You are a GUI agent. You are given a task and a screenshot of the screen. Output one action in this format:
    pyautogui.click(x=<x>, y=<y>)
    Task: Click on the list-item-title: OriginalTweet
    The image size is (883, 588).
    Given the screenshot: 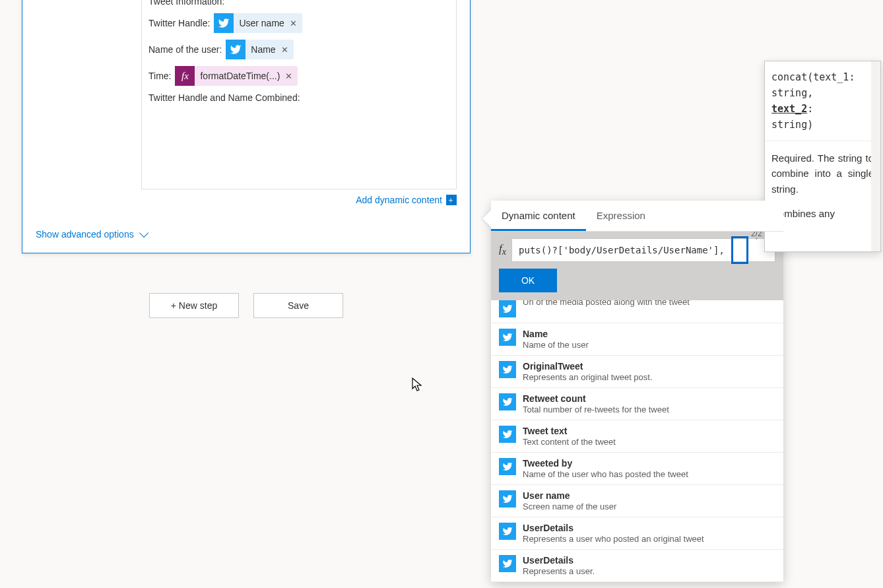 What is the action you would take?
    pyautogui.click(x=649, y=366)
    